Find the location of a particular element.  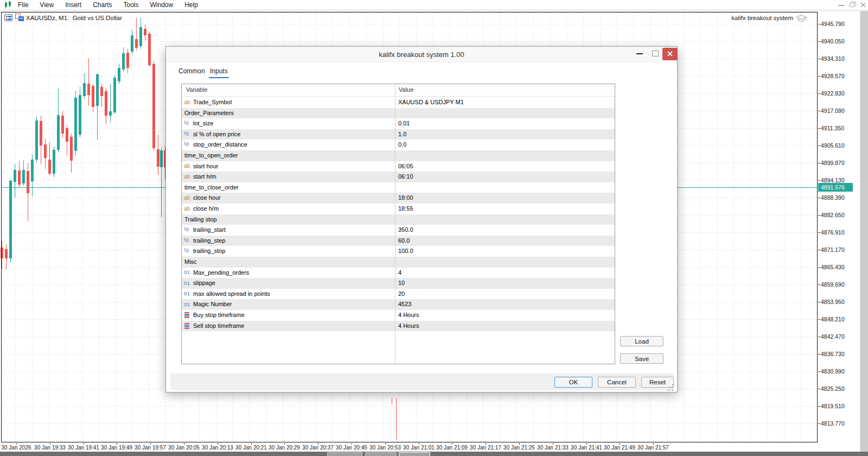

load-button: Load is located at coordinates (642, 341).